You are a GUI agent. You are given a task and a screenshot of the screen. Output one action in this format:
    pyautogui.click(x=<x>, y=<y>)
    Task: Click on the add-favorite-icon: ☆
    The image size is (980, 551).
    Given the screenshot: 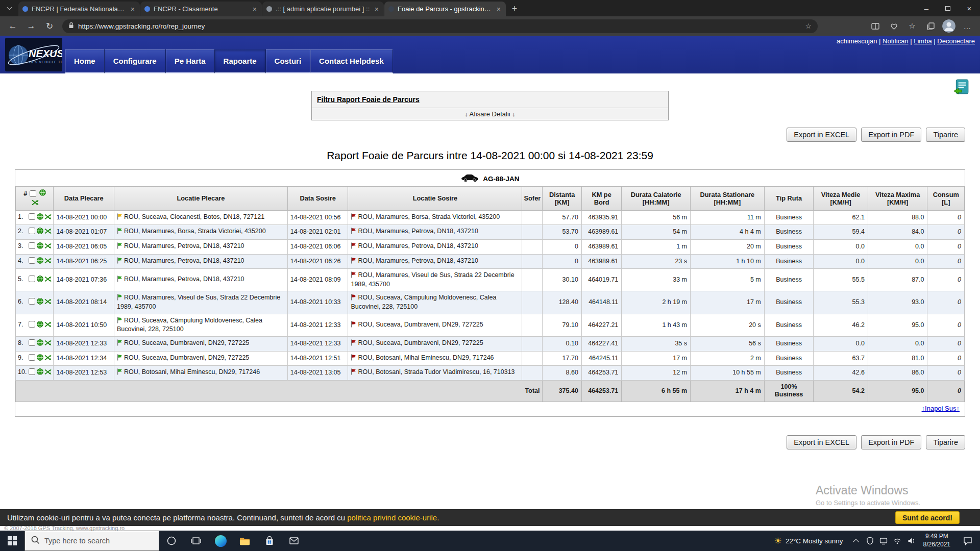 What is the action you would take?
    pyautogui.click(x=808, y=26)
    